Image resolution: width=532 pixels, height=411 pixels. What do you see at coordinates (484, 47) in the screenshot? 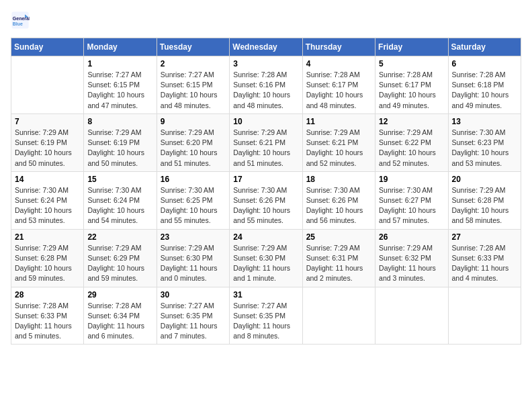
I see `header-saturday: Saturday` at bounding box center [484, 47].